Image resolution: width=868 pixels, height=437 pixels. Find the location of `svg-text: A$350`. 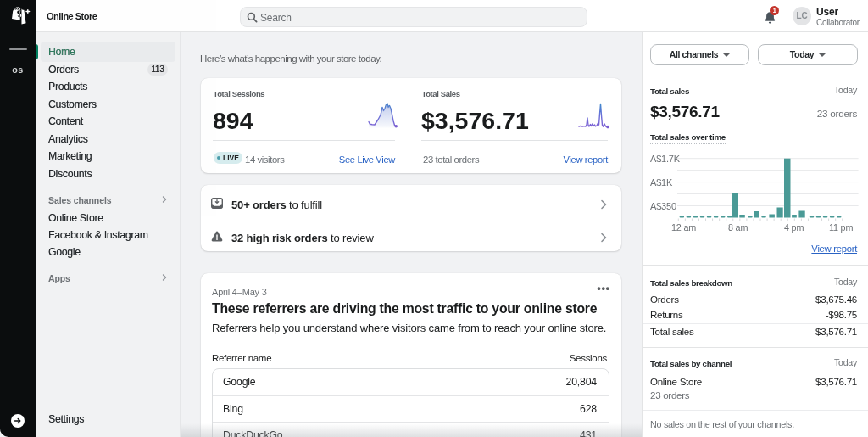

svg-text: A$350 is located at coordinates (663, 206).